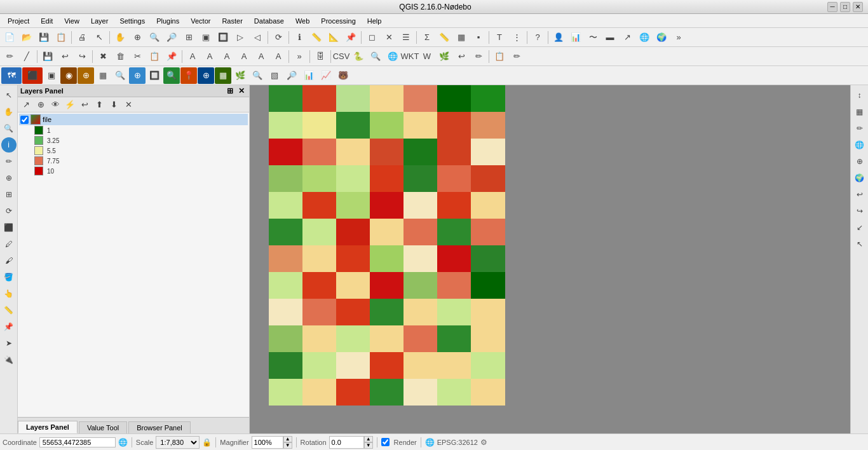 The width and height of the screenshot is (868, 450). What do you see at coordinates (316, 38) in the screenshot?
I see `measure-btn: 📏` at bounding box center [316, 38].